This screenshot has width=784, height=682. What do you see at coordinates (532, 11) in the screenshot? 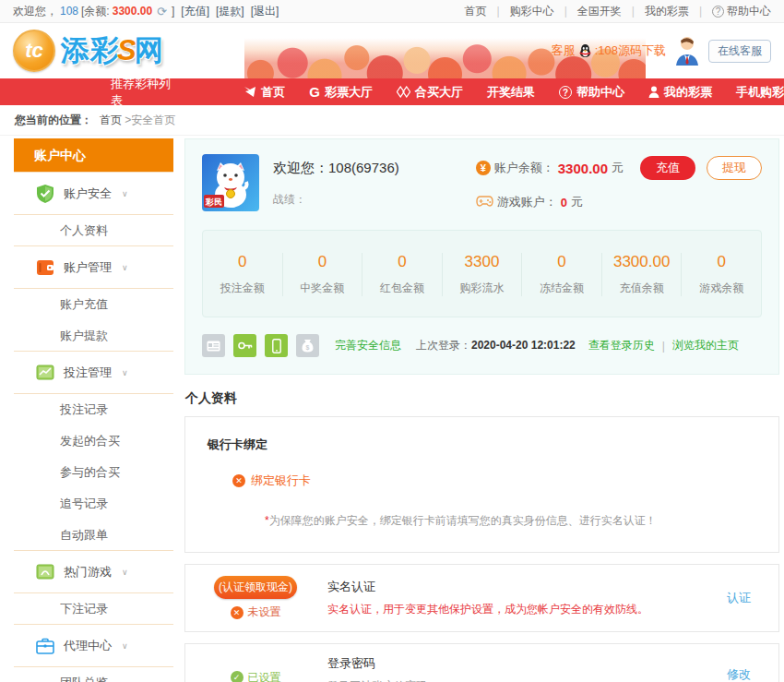
I see `topbar-link-lottery-center: 购彩中心` at bounding box center [532, 11].